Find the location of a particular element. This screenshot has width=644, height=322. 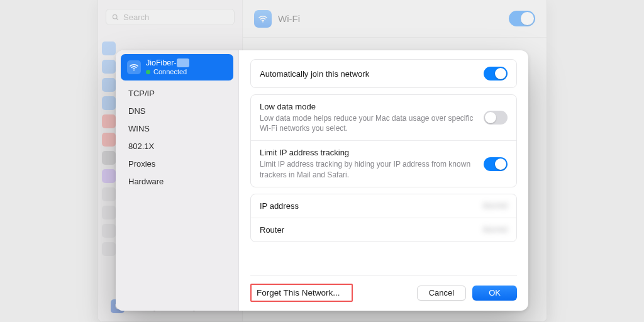

sheet-footer: Forget This Network... Cancel OK is located at coordinates (384, 289).